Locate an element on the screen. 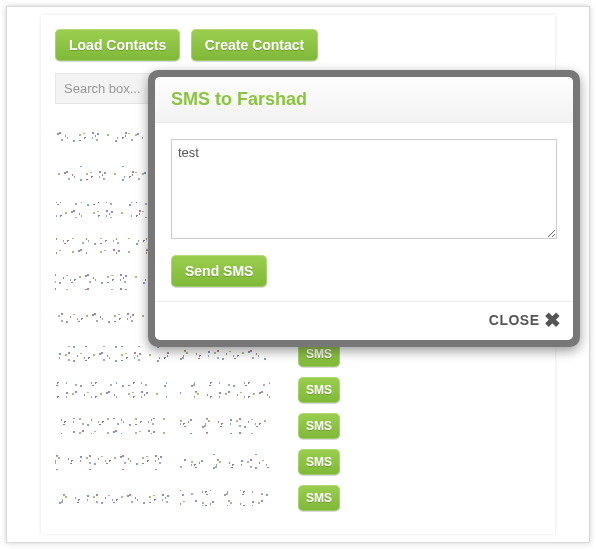  modal-footer: CLOSE ✖ is located at coordinates (364, 320).